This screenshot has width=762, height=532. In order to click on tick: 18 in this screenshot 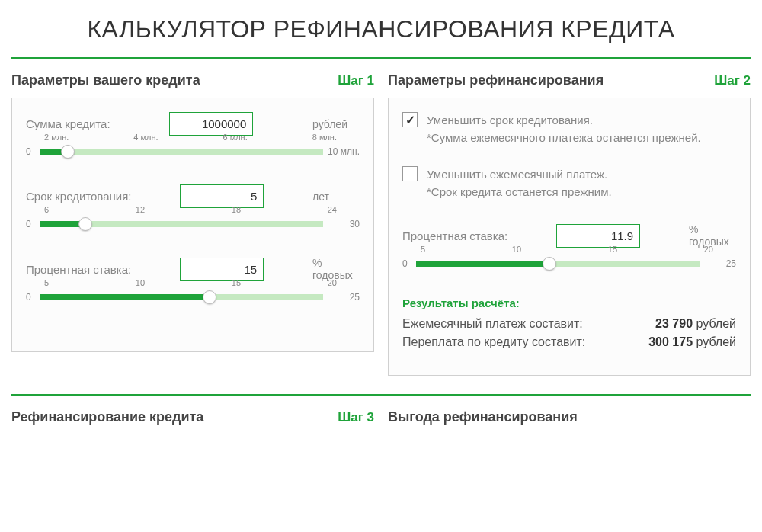, I will do `click(236, 210)`.